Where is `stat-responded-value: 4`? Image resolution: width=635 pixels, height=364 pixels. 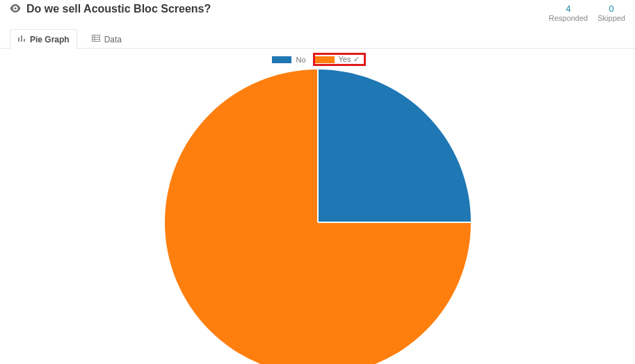
stat-responded-value: 4 is located at coordinates (568, 9).